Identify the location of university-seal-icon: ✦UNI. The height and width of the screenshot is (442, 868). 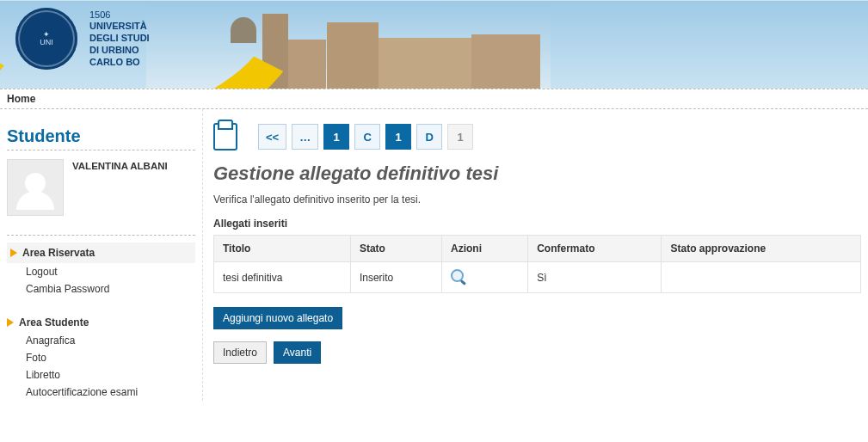
(46, 39).